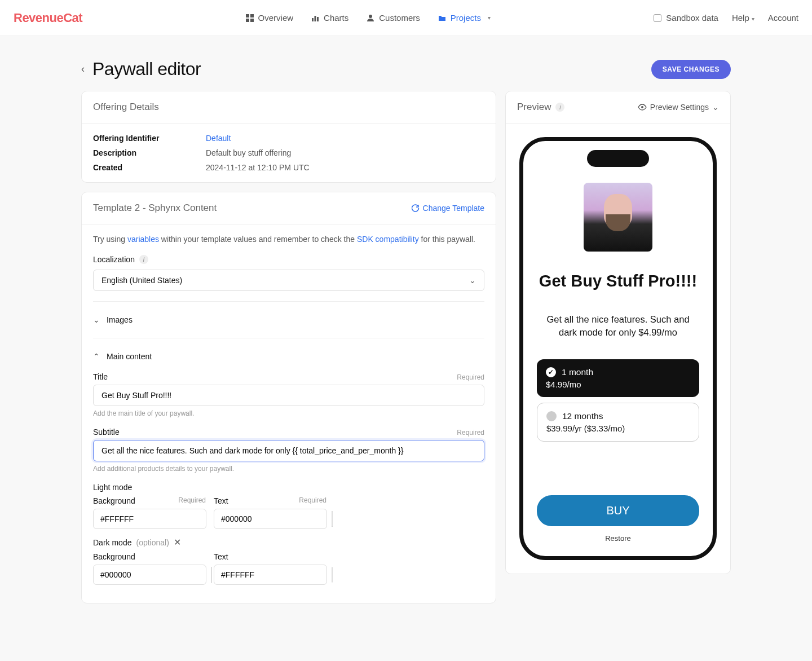 Image resolution: width=812 pixels, height=661 pixels. Describe the element at coordinates (551, 372) in the screenshot. I see `radio-selected-icon` at that location.